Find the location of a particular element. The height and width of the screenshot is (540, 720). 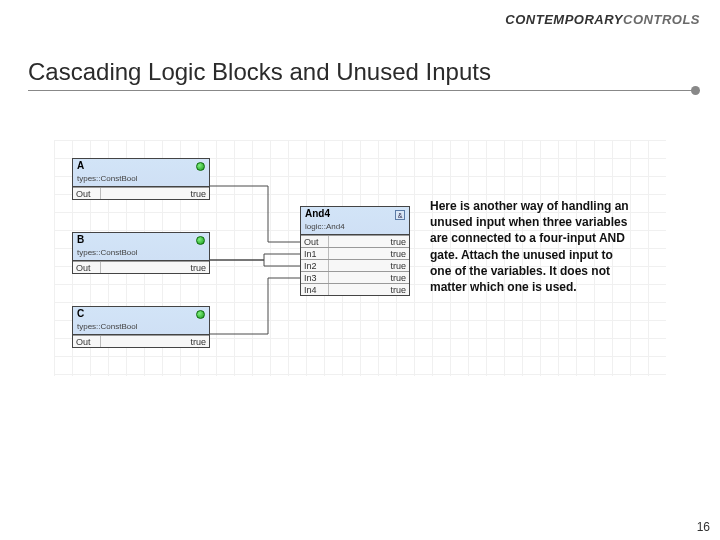

page-number: 16 is located at coordinates (704, 527).